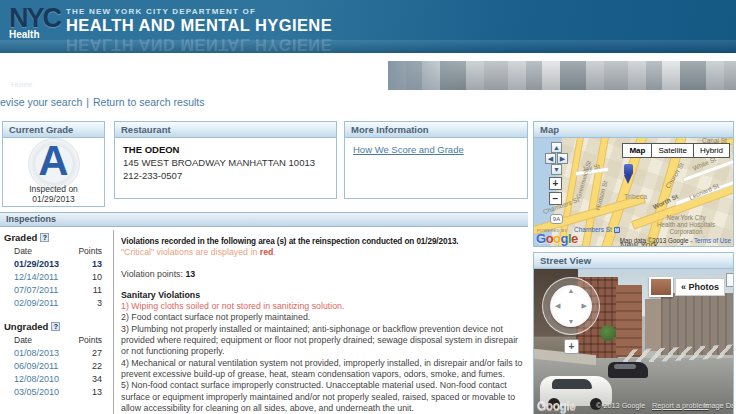 The width and height of the screenshot is (736, 414). What do you see at coordinates (34, 18) in the screenshot?
I see `nyc-logo-text: NYC` at bounding box center [34, 18].